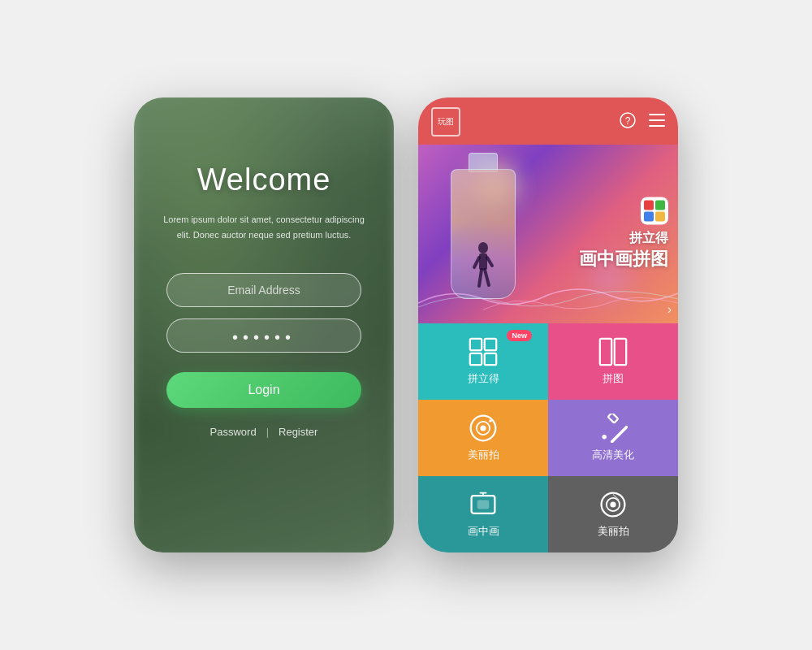 The height and width of the screenshot is (650, 812). I want to click on grid-item-mlp: 美丽拍, so click(483, 438).